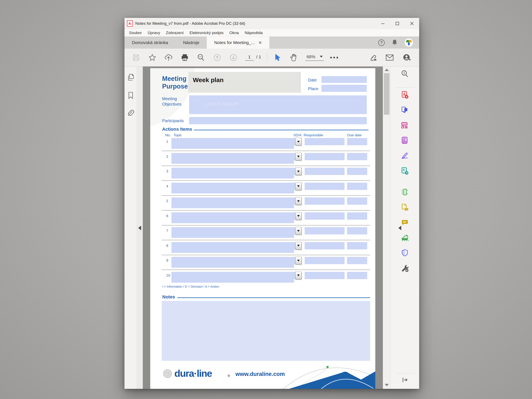 Image resolution: width=532 pixels, height=399 pixels. What do you see at coordinates (238, 43) in the screenshot?
I see `tab-document: Notes for Meeting_...` at bounding box center [238, 43].